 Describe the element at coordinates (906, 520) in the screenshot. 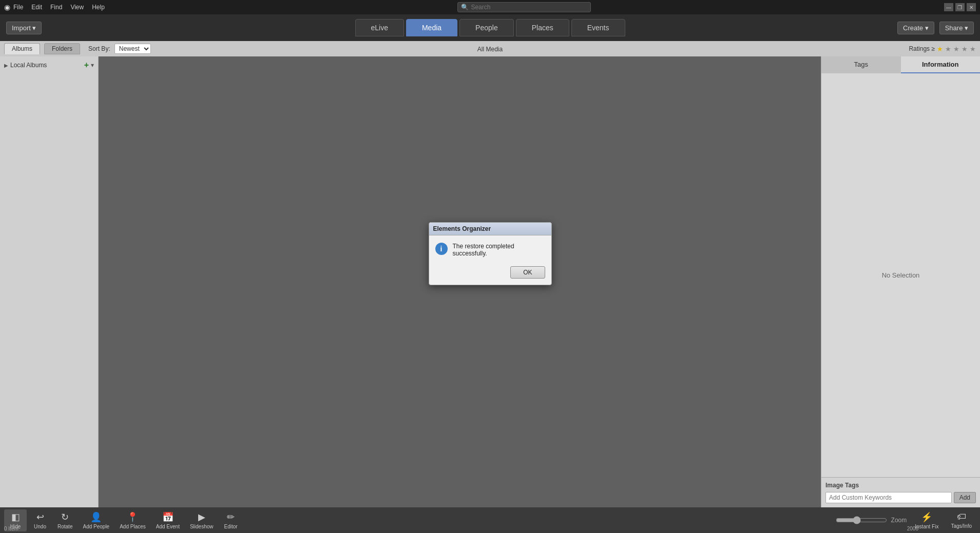

I see `bottom-right: Zoom ⚡ Instant Fix 🏷 Tags/Info` at that location.